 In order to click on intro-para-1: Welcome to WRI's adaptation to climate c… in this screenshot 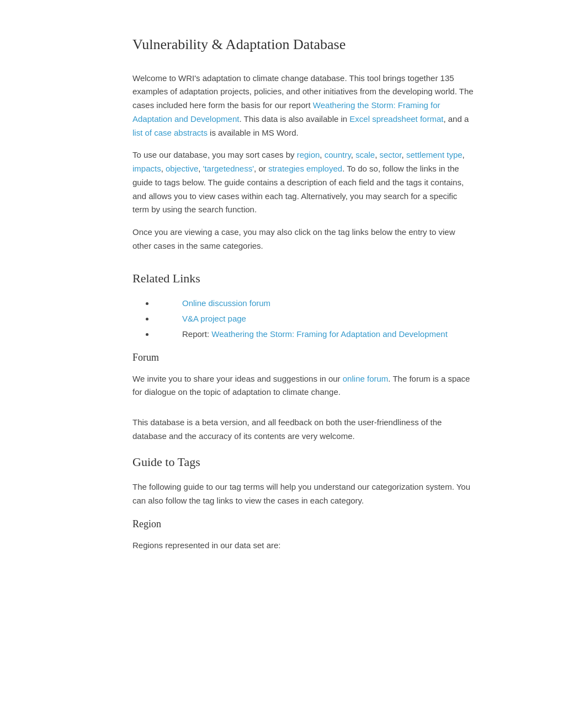, I will do `click(304, 106)`.